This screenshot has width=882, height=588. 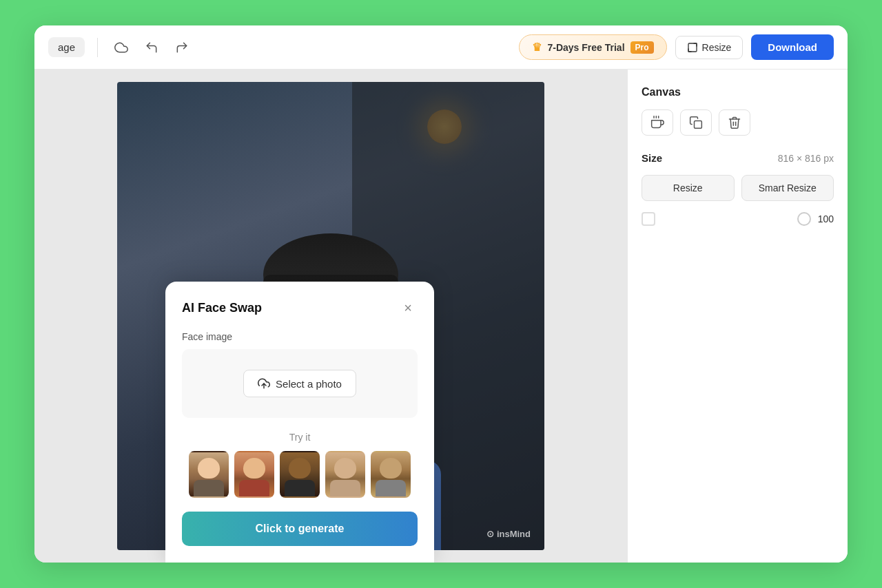 What do you see at coordinates (509, 534) in the screenshot?
I see `watermark: ⊙ insMind` at bounding box center [509, 534].